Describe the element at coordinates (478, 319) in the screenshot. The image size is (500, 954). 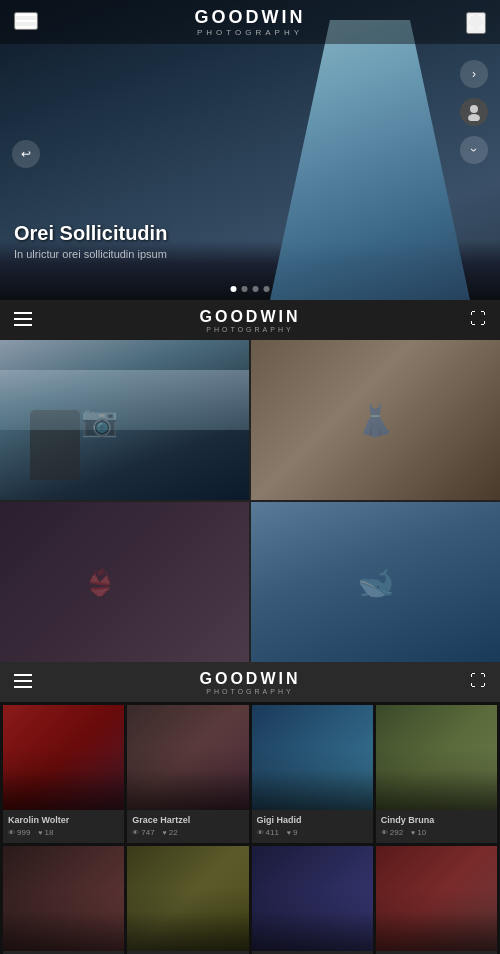
I see `grid-expand-button: ⛶` at that location.